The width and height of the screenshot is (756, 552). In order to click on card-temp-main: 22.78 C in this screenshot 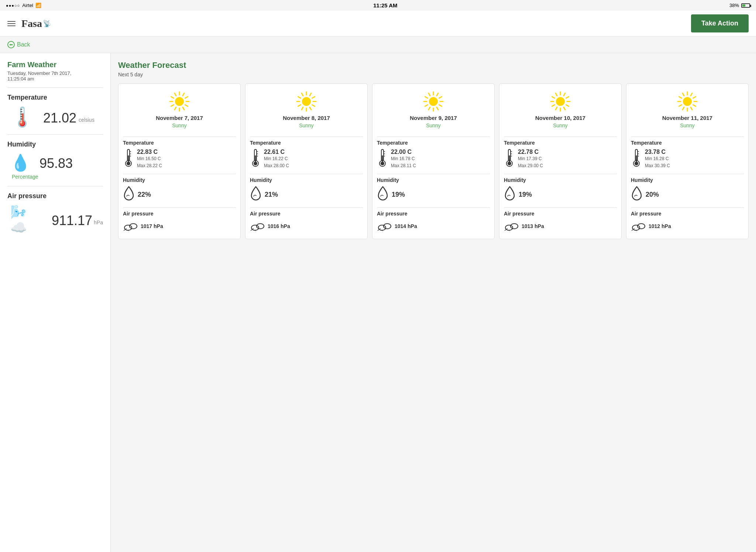, I will do `click(530, 152)`.